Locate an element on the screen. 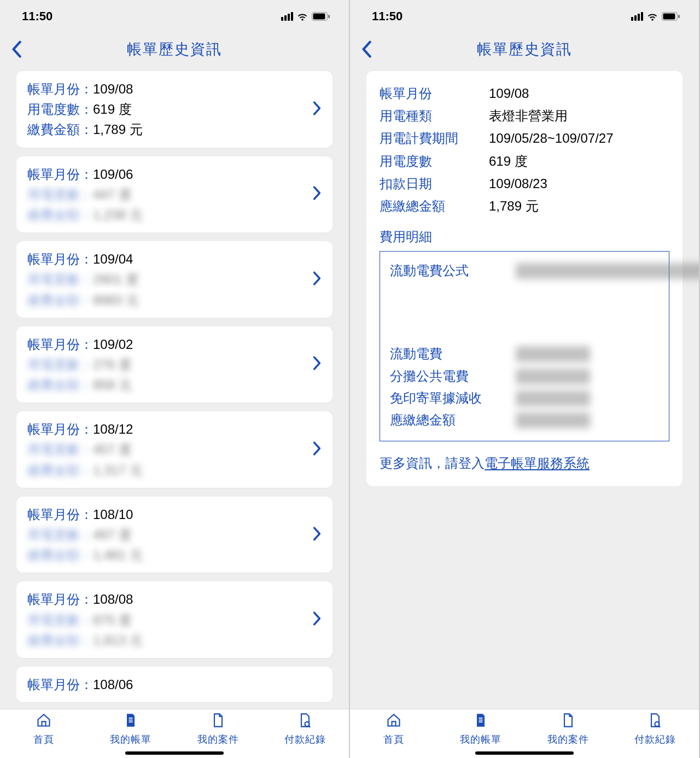  fee-key: 分攤公共電費 is located at coordinates (453, 376).